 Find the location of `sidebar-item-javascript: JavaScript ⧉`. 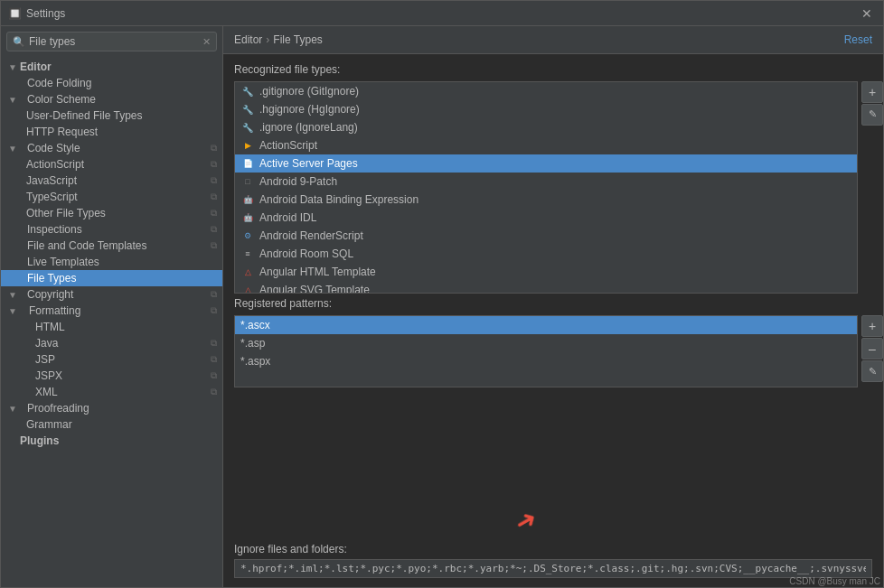

sidebar-item-javascript: JavaScript ⧉ is located at coordinates (112, 181).